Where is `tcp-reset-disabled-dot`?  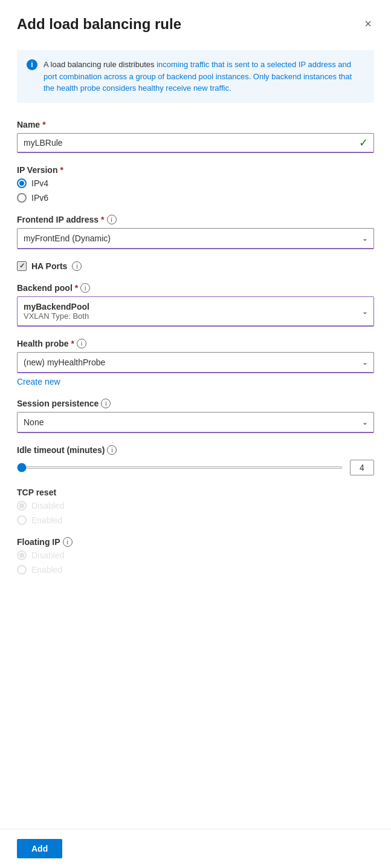
tcp-reset-disabled-dot is located at coordinates (22, 506).